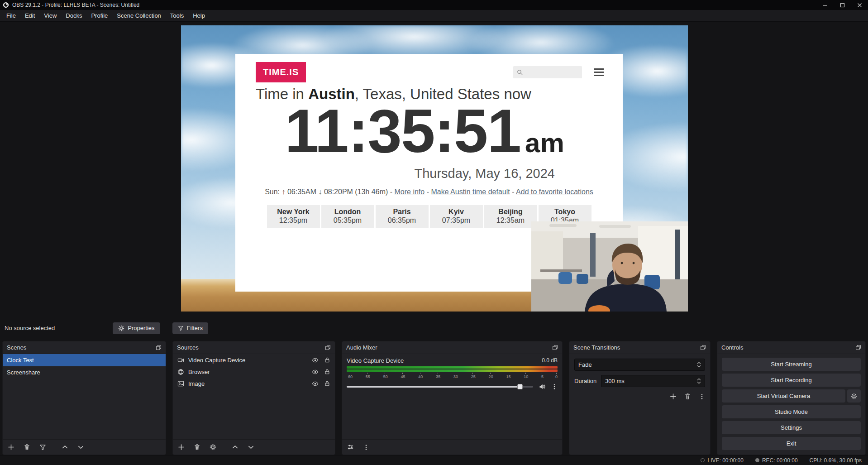 This screenshot has width=868, height=465. I want to click on scene-item-screenshare: Screenshare, so click(84, 372).